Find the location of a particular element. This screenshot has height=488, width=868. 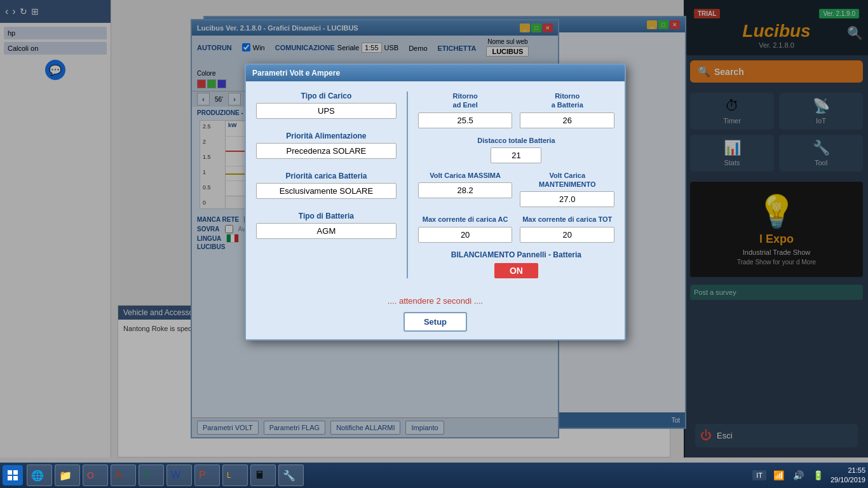

priorita-batt-input is located at coordinates (327, 191).